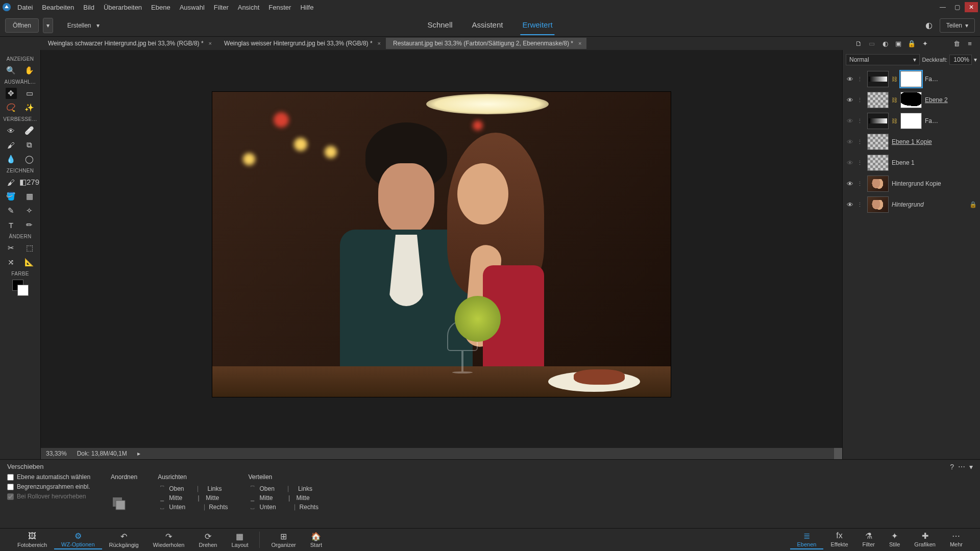  Describe the element at coordinates (56, 454) in the screenshot. I see `zoom-level: 33,33%` at that location.